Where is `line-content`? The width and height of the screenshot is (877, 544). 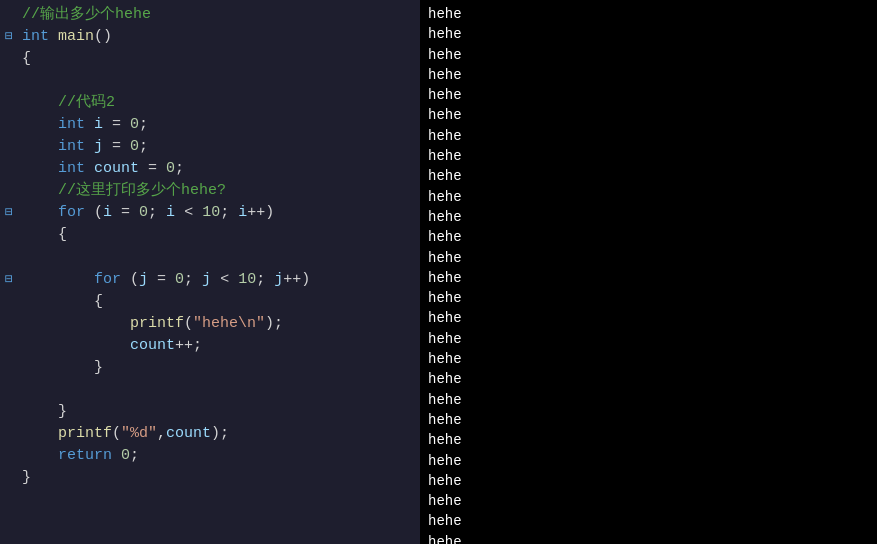
line-content is located at coordinates (215, 390).